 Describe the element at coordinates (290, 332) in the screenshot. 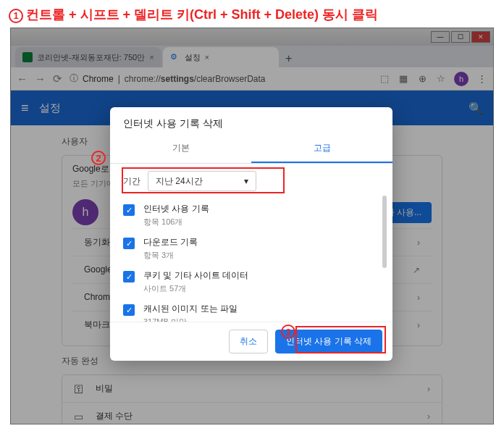

I see `annotation-step3: 3` at that location.